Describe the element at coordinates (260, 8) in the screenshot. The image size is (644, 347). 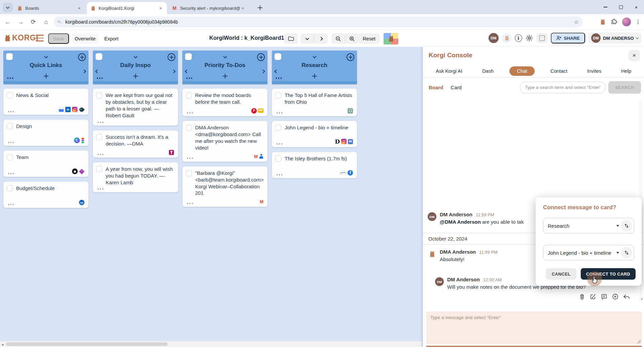
I see `new-tab-button` at that location.